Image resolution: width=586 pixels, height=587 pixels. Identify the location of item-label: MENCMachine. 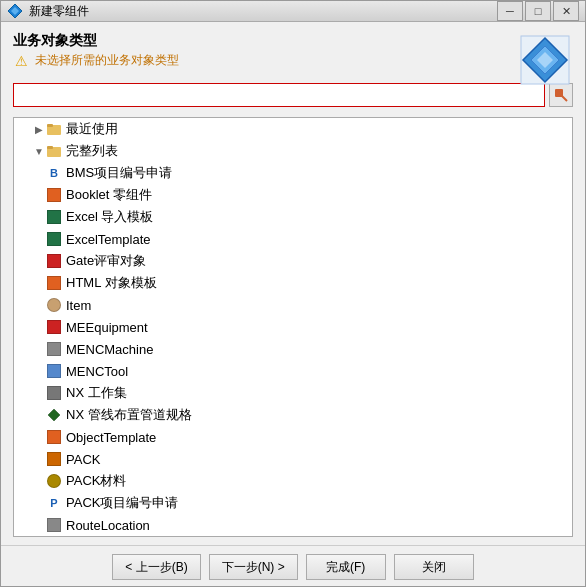
(317, 350).